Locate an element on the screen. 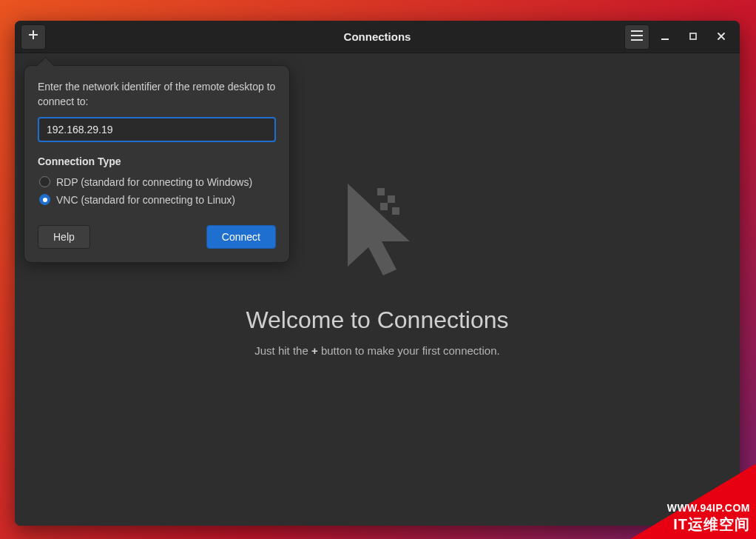 This screenshot has height=539, width=756. watermark-text: IT运维空间 is located at coordinates (712, 524).